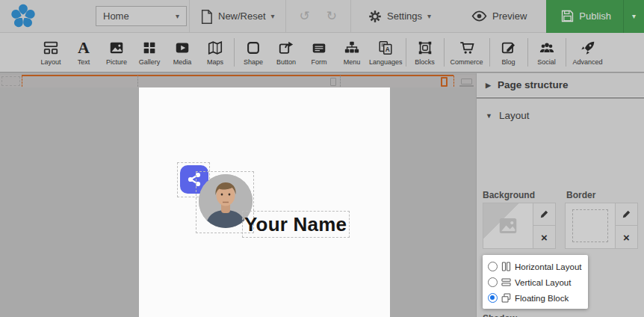  Describe the element at coordinates (294, 224) in the screenshot. I see `display-name-text: Your Name` at that location.